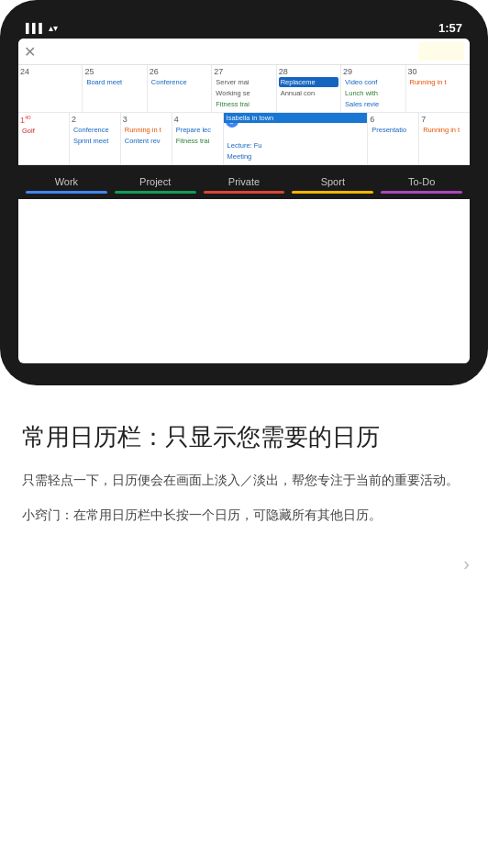 The width and height of the screenshot is (488, 868). What do you see at coordinates (295, 156) in the screenshot?
I see `event: Meeting` at bounding box center [295, 156].